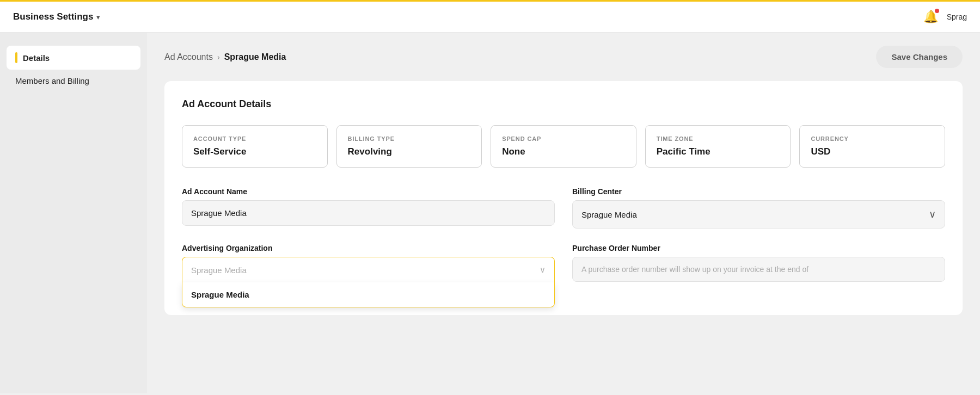 The width and height of the screenshot is (980, 395). I want to click on billing-center-value: Sprague Media, so click(609, 214).